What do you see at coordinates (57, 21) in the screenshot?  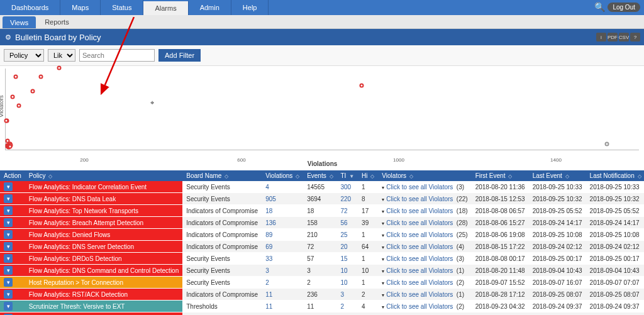 I see `subtab-reports: Reports` at bounding box center [57, 21].